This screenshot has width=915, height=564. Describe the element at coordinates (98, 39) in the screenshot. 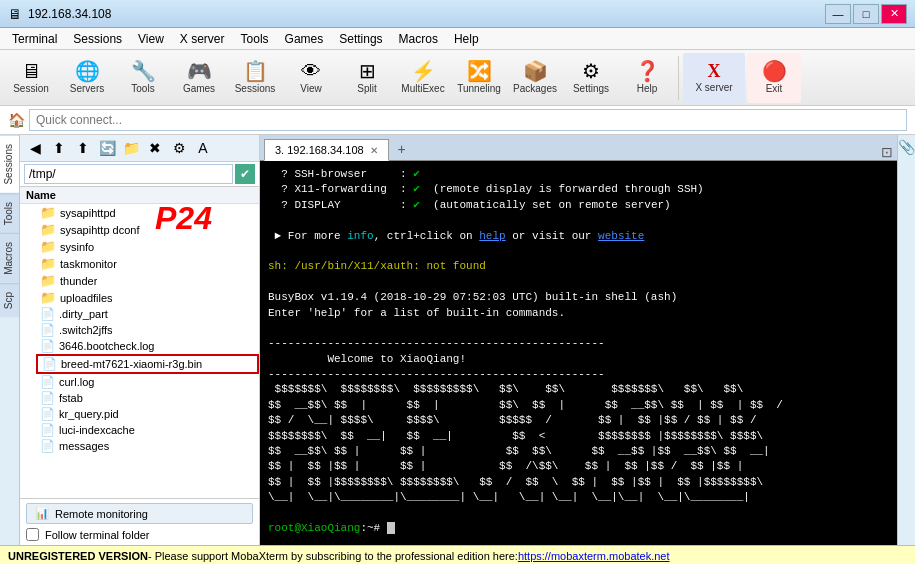

I see `menu-sessions: Sessions` at that location.